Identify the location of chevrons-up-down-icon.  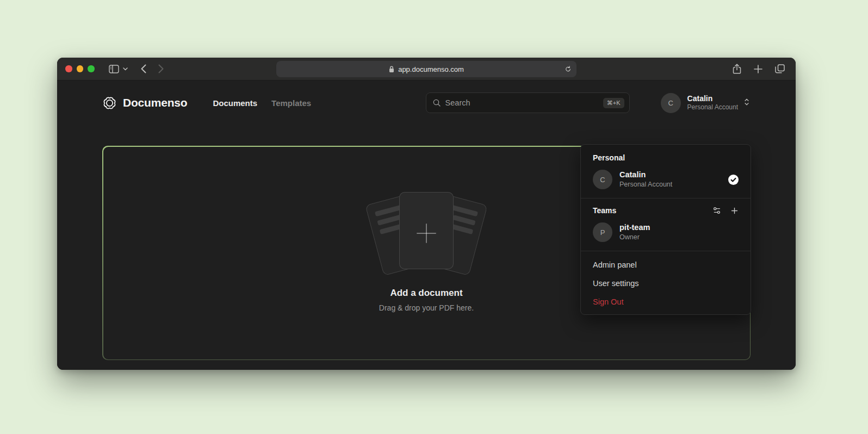
(747, 103).